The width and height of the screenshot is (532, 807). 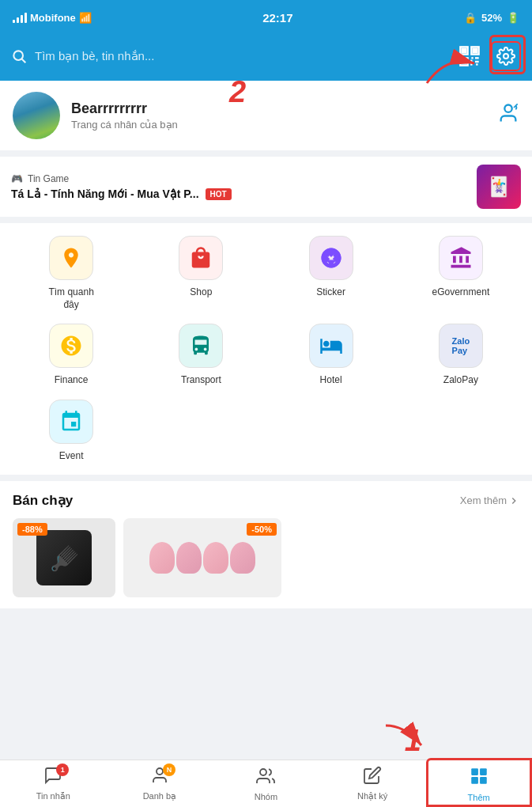 What do you see at coordinates (201, 346) in the screenshot?
I see `transport-icon-box` at bounding box center [201, 346].